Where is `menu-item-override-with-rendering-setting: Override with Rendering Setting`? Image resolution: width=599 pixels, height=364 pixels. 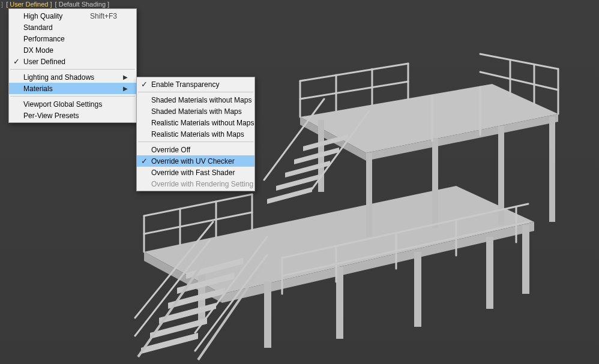 menu-item-override-with-rendering-setting: Override with Rendering Setting is located at coordinates (196, 183).